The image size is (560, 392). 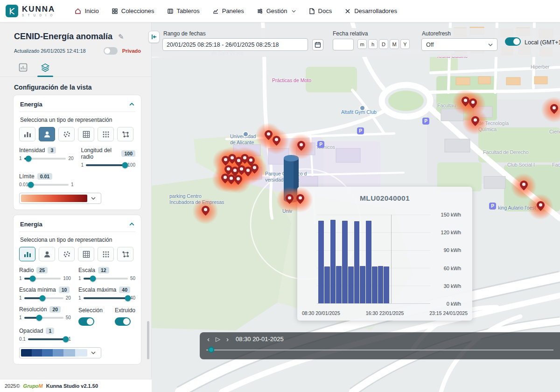 I want to click on timeline-prev-button: ‹, so click(x=208, y=339).